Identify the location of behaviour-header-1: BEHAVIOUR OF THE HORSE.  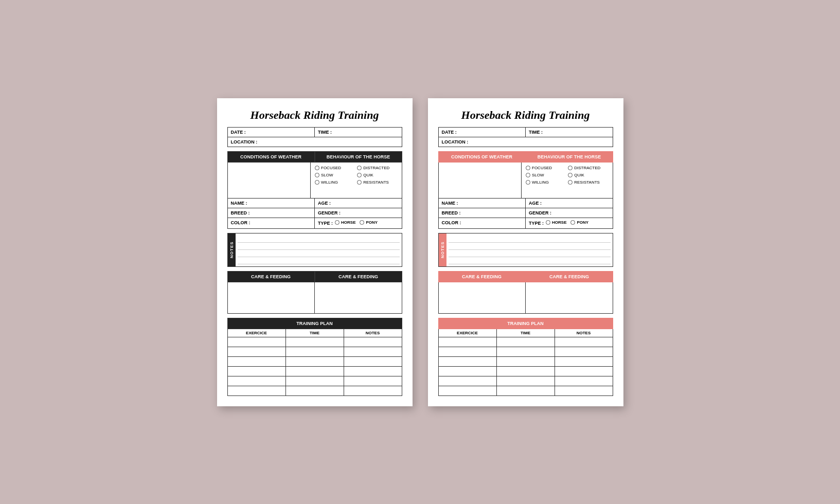
(359, 157).